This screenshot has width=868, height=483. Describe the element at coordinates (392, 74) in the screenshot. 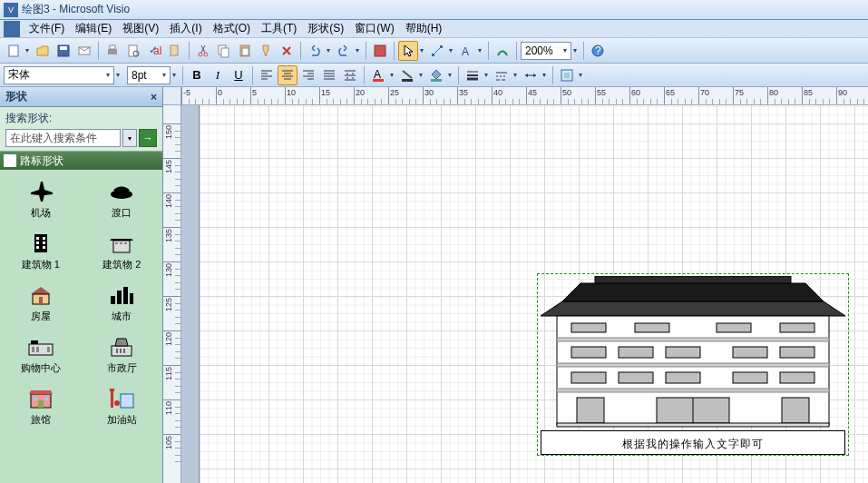

I see `font-color-dropdown: ▾` at that location.